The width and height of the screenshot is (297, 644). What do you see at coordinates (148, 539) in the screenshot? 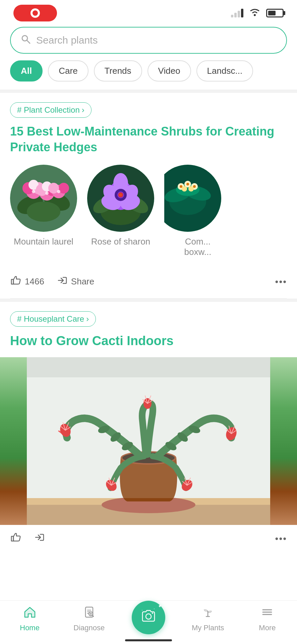
I see `post-actions-2: •••` at bounding box center [148, 539].